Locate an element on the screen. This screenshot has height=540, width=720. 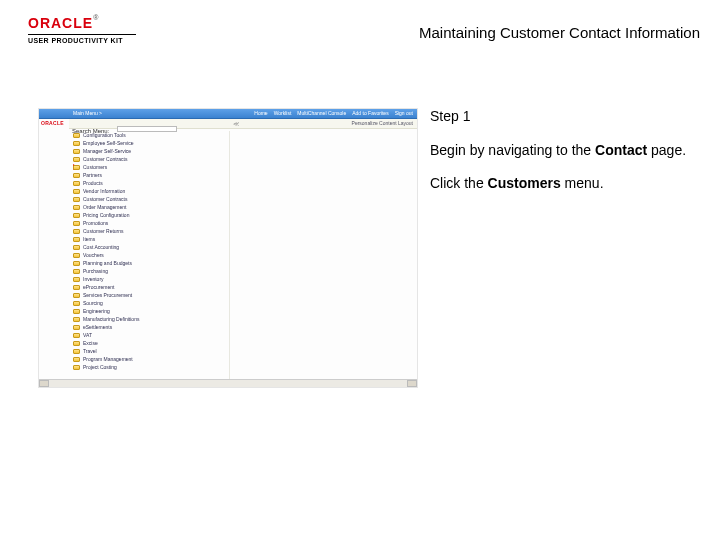
shot-search-row: Search Menu: ≪ Personalize Content Layou… is located at coordinates (243, 124).